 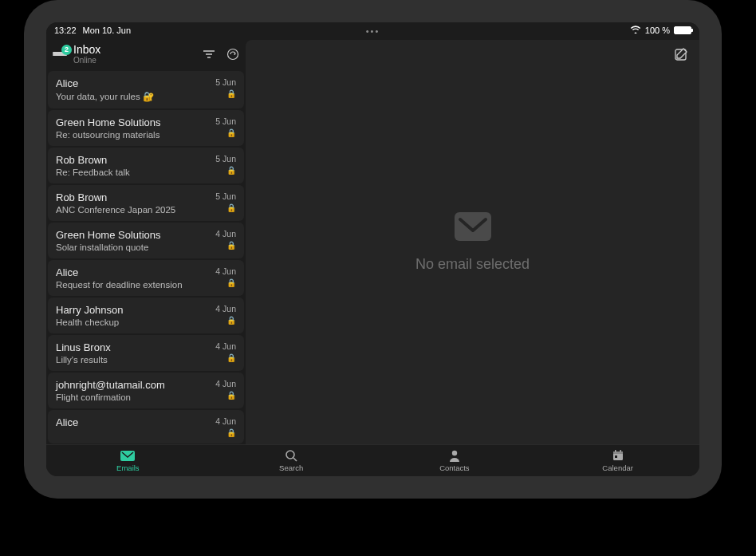 I want to click on connection-status: Online, so click(x=135, y=61).